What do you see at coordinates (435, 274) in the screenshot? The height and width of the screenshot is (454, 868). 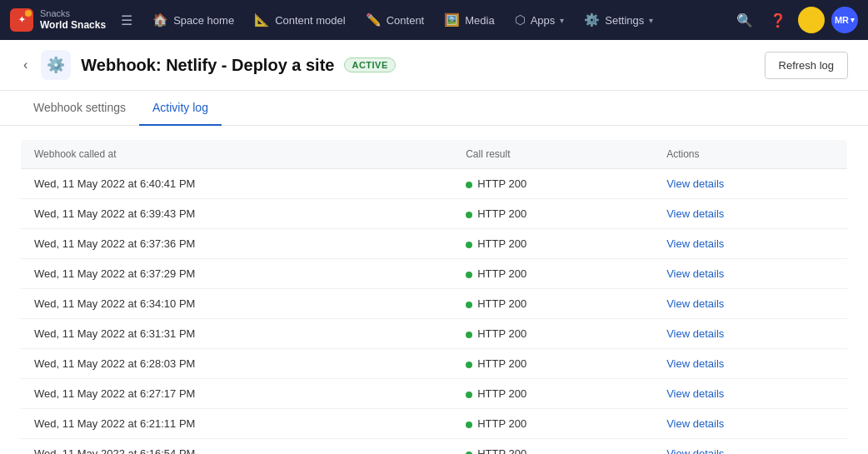 I see `table-row: Wed, 11 May 2022 at 6:37:29 PM HTTP 200 …` at bounding box center [435, 274].